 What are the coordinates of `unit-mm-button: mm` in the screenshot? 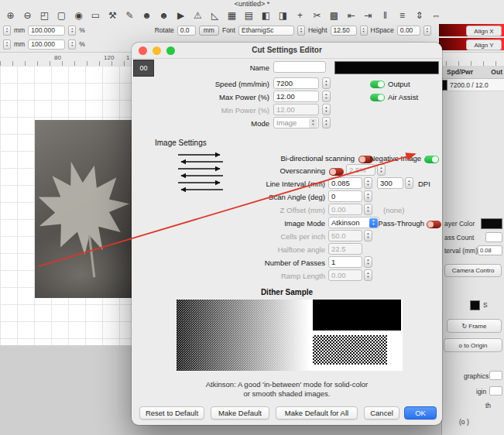 It's located at (209, 31).